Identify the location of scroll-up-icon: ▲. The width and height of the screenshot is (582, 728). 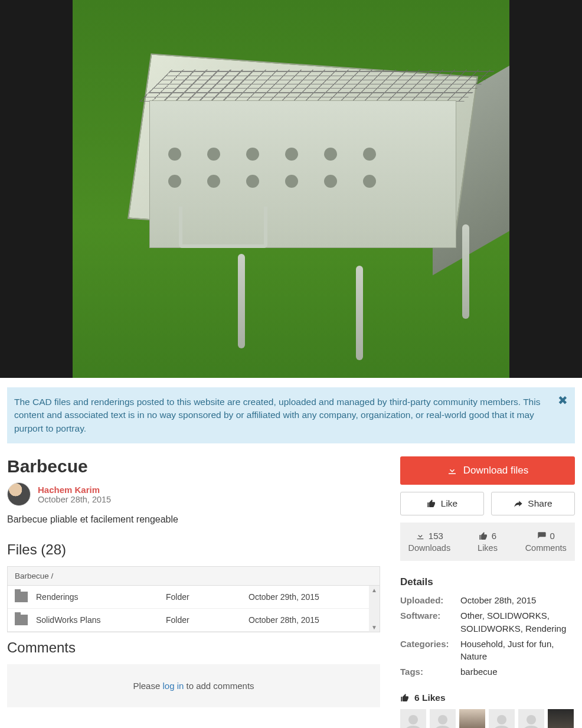
(374, 590).